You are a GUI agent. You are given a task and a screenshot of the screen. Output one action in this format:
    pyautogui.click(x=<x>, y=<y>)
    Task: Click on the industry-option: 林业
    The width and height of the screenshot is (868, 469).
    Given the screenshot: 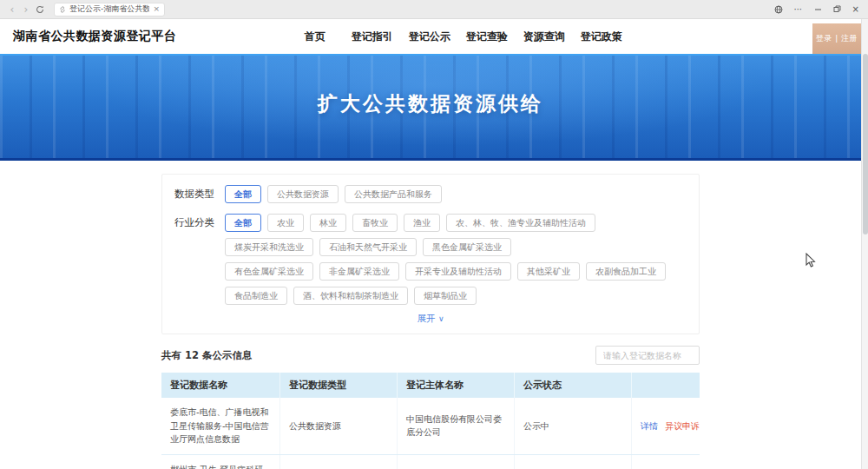 What is the action you would take?
    pyautogui.click(x=328, y=222)
    